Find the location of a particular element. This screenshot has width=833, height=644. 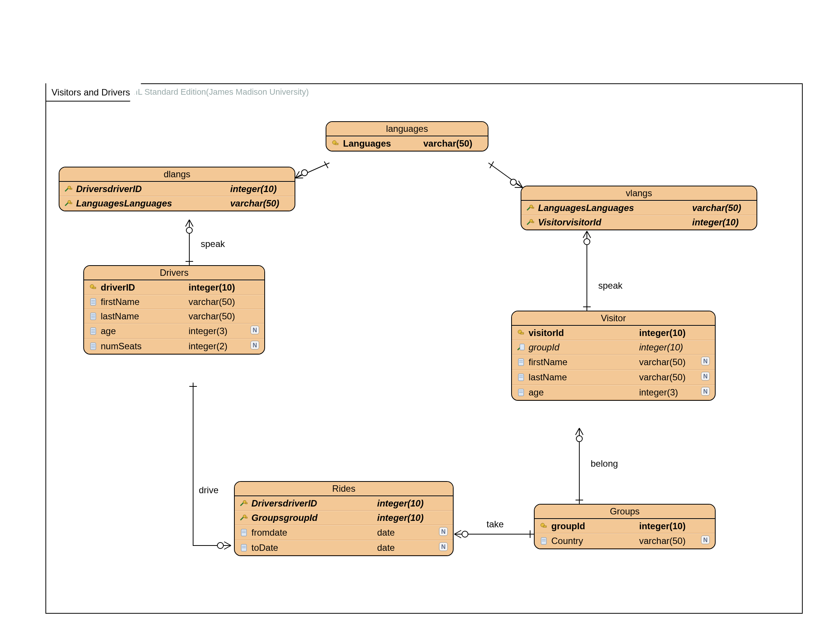

entity-row: GroupsgroupId integer(10) is located at coordinates (344, 518).